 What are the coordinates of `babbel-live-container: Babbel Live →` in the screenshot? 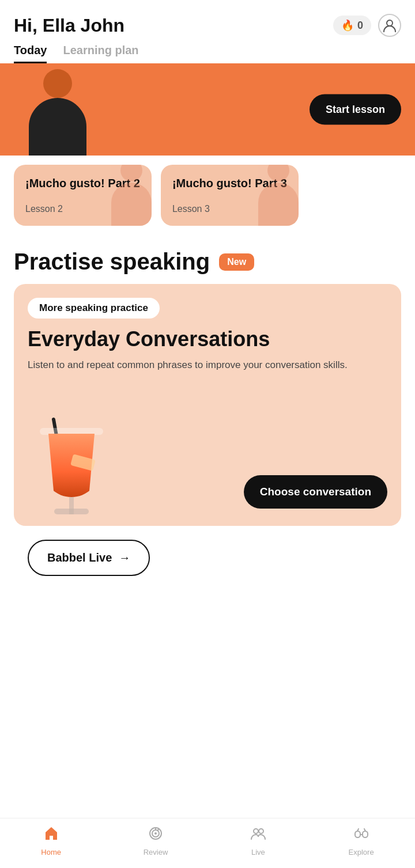 It's located at (207, 576).